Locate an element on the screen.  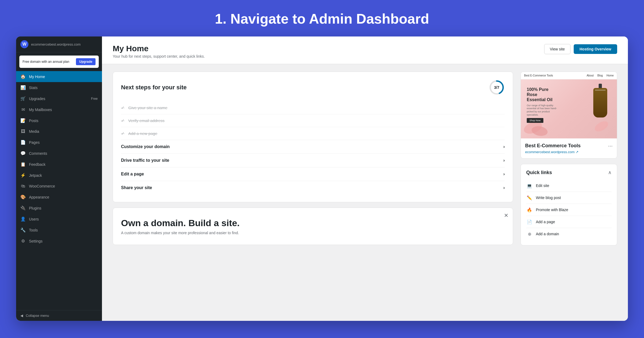
plus-circle-icon: ⊕ is located at coordinates (529, 234).